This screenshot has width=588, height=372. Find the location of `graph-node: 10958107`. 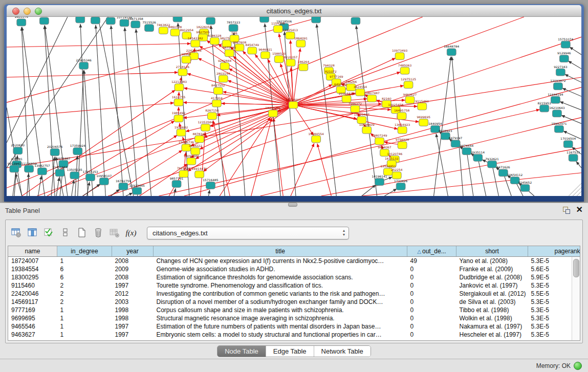

graph-node: 10958107 is located at coordinates (104, 180).